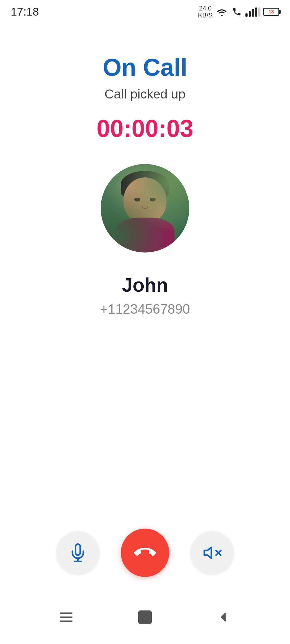  I want to click on signal-bars-icon, so click(253, 12).